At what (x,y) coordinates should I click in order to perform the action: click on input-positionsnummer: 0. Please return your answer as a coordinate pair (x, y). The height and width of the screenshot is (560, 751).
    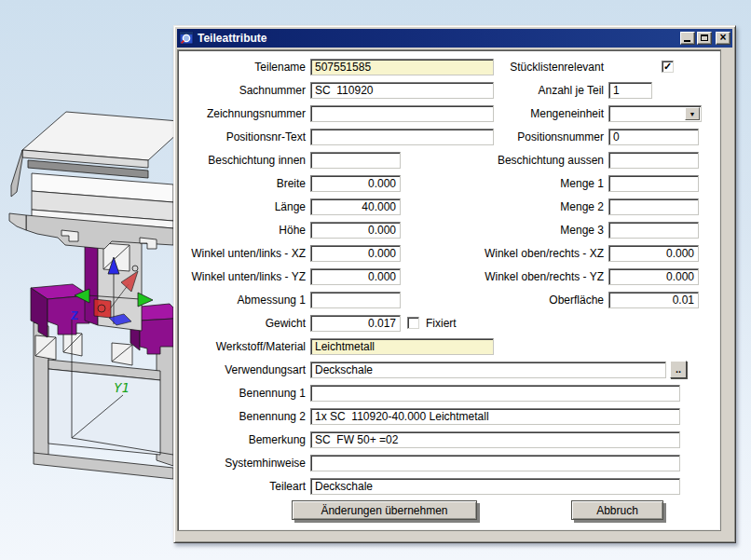
    Looking at the image, I should click on (654, 137).